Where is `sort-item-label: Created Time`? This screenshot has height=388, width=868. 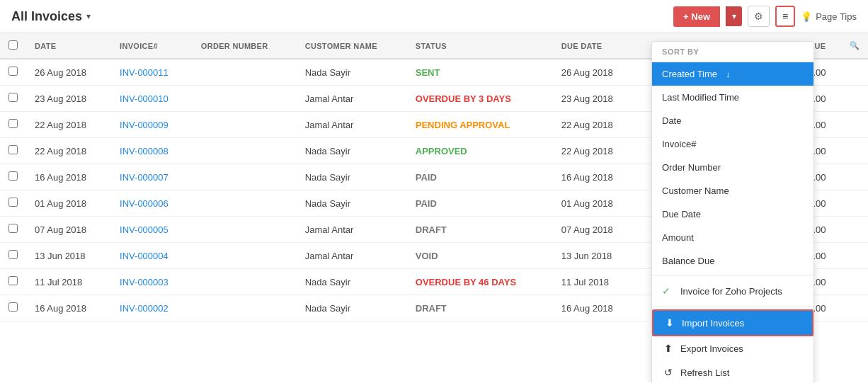
sort-item-label: Created Time is located at coordinates (690, 74).